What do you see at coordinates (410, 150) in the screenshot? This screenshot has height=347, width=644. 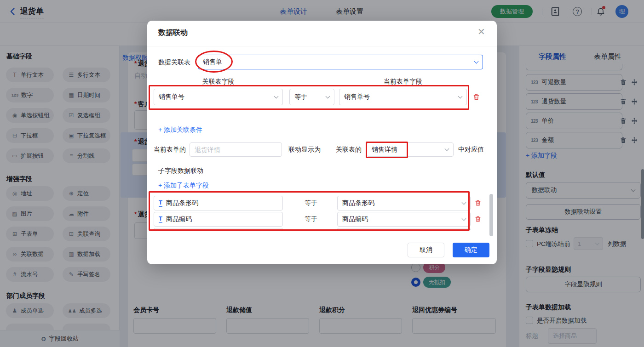 I see `related-display-field-select: 销售详情` at bounding box center [410, 150].